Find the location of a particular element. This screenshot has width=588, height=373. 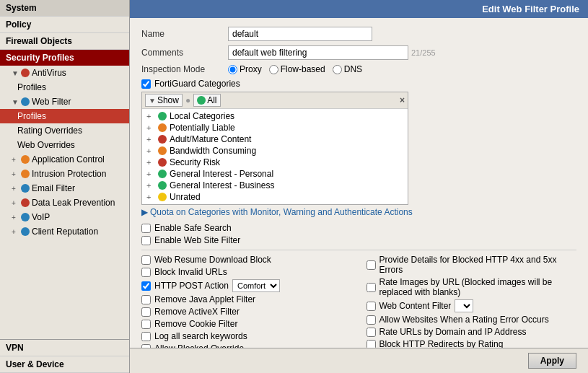

radio-dns-input is located at coordinates (338, 69).